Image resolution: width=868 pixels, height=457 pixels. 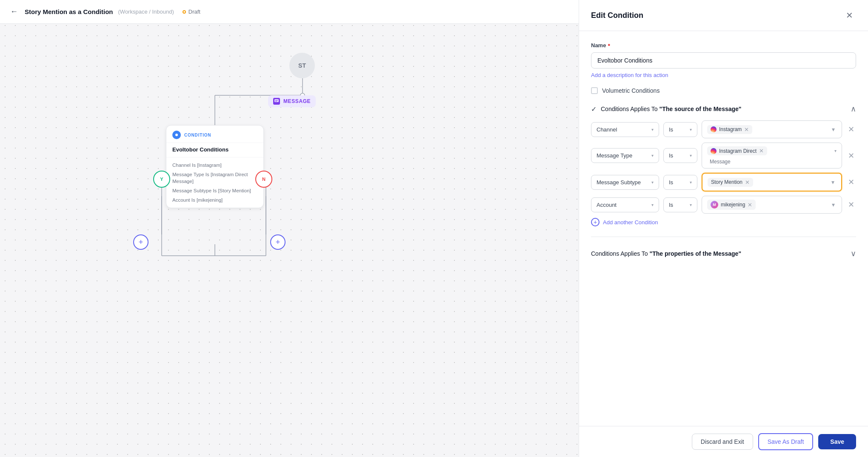 I want to click on branch-no-node: N, so click(x=264, y=179).